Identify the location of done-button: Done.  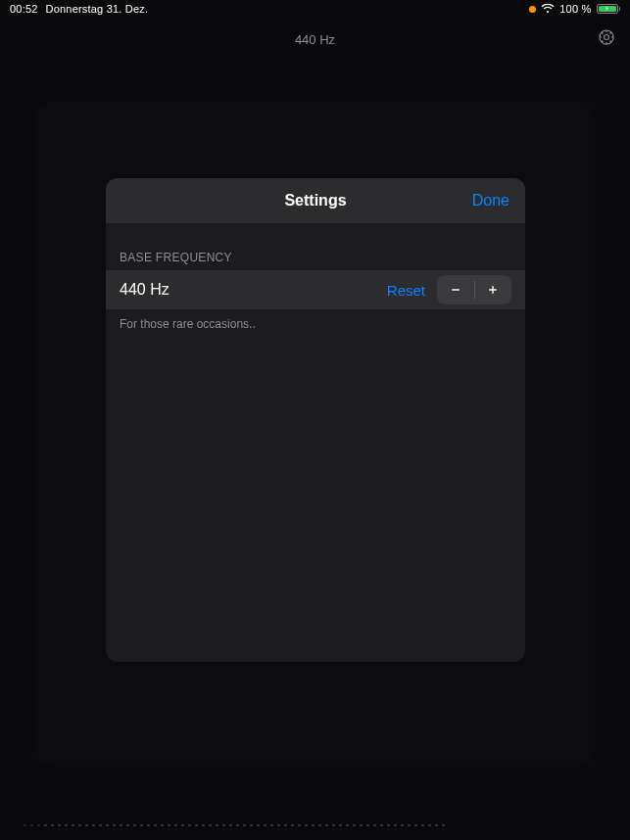
(491, 201).